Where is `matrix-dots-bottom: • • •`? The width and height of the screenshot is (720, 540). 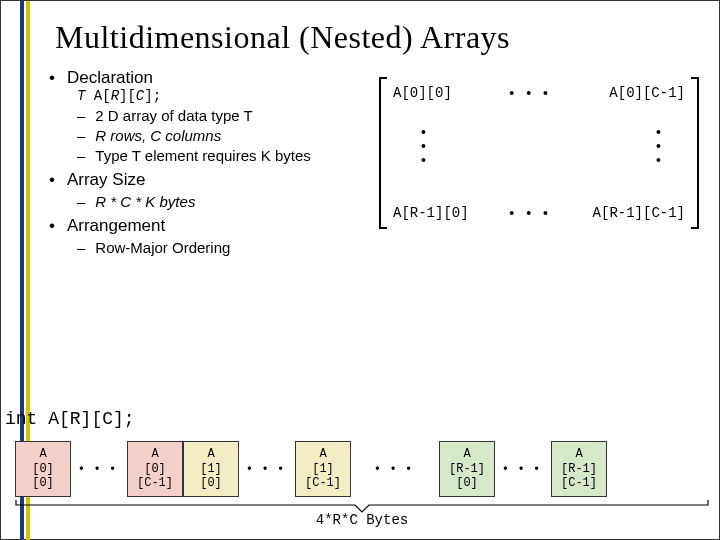
matrix-dots-bottom: • • • is located at coordinates (530, 213).